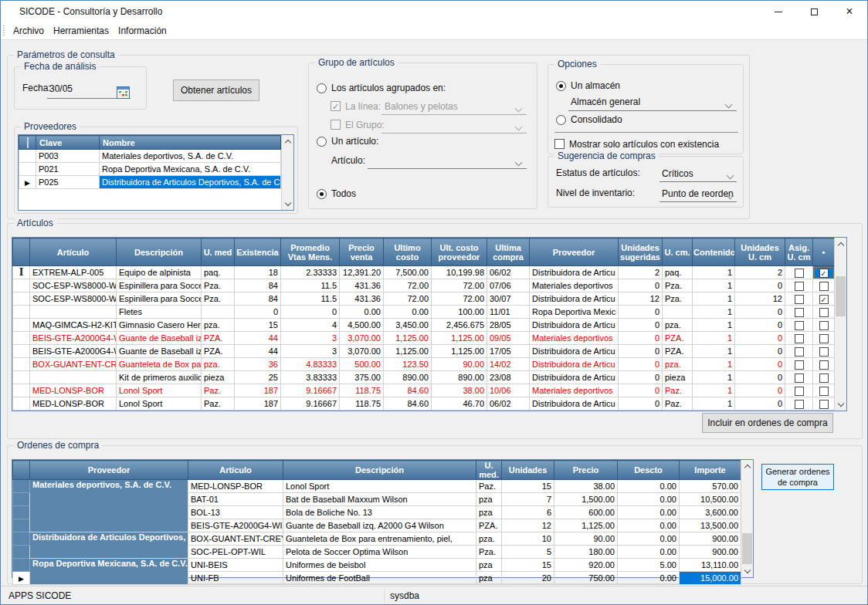  I want to click on grid-cell: 11.5, so click(310, 286).